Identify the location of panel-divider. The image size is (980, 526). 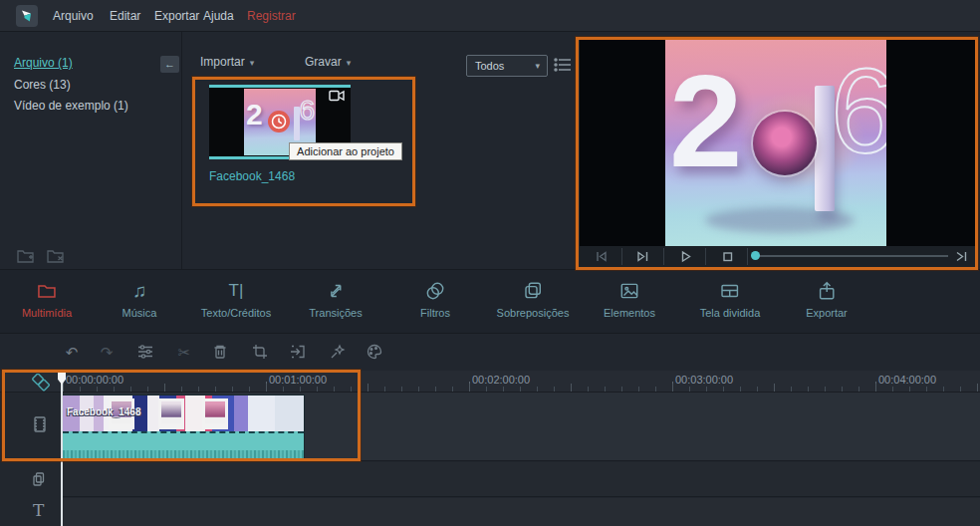
(181, 150).